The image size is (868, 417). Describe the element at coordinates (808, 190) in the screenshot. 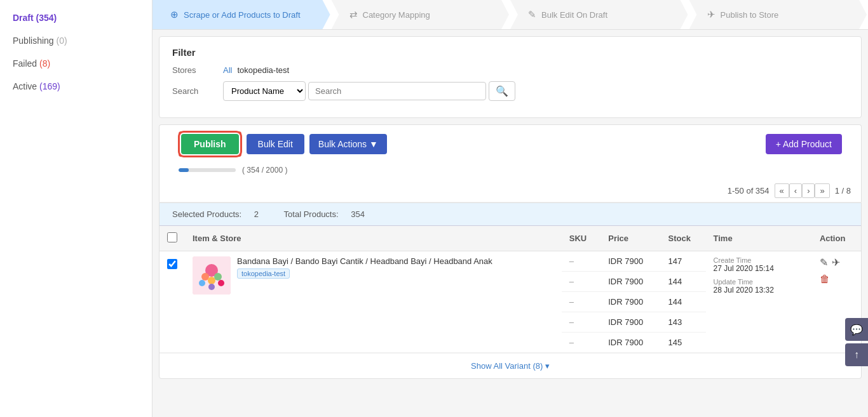

I see `pagination-next-button: ›` at that location.